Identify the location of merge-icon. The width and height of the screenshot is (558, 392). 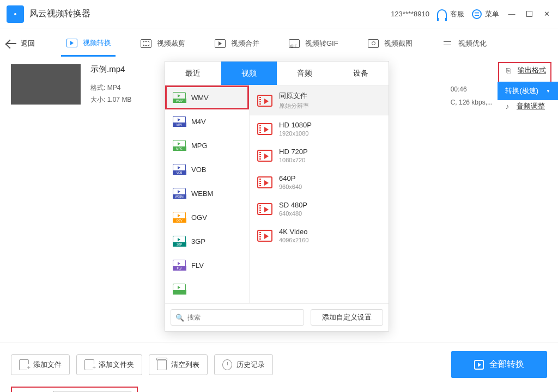
(220, 44).